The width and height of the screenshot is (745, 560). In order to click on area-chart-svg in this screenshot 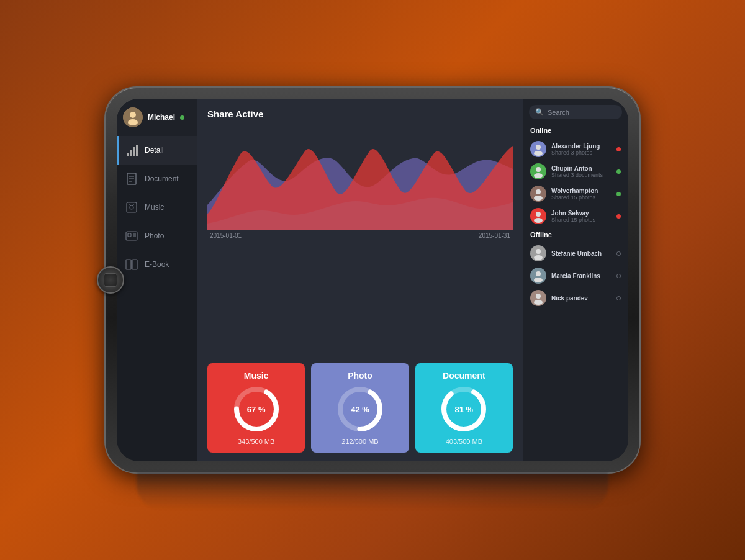, I will do `click(360, 177)`.